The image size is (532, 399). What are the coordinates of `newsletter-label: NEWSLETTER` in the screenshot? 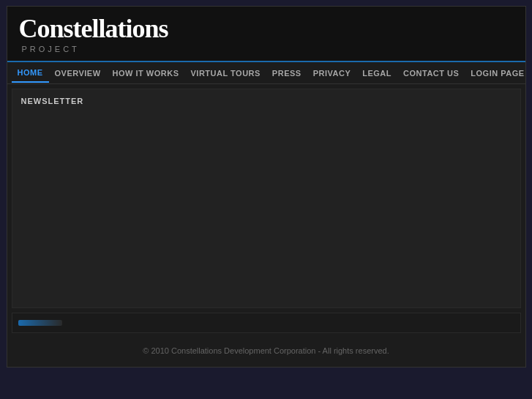 It's located at (266, 101).